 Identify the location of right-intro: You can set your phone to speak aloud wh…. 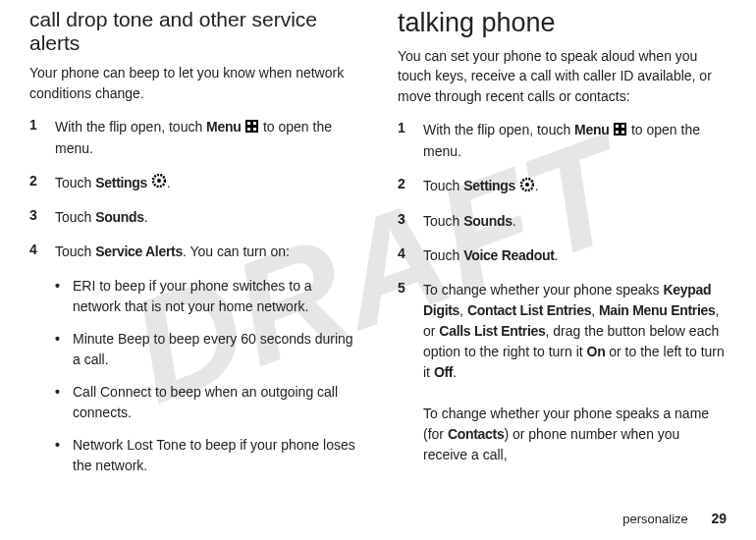
(562, 77).